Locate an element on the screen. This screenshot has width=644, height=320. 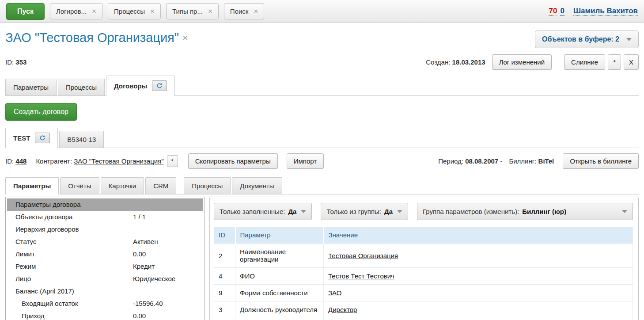
window-tab-search: Поиск × is located at coordinates (244, 11).